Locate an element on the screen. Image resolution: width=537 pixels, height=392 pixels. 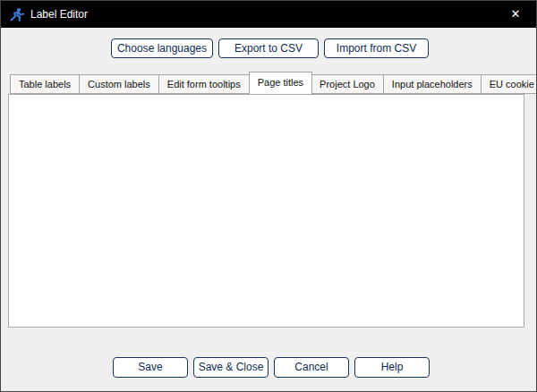
app-icon is located at coordinates (17, 14).